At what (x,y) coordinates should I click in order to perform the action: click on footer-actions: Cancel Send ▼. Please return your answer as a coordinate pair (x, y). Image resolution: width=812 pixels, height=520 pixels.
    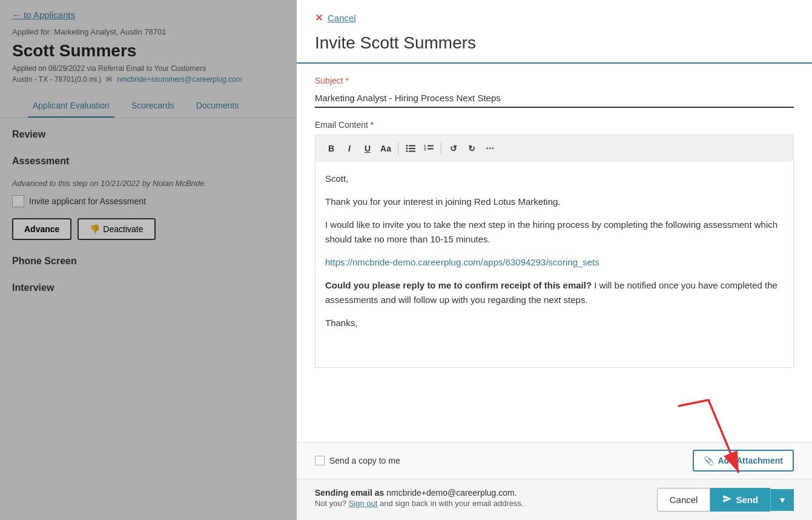
    Looking at the image, I should click on (725, 499).